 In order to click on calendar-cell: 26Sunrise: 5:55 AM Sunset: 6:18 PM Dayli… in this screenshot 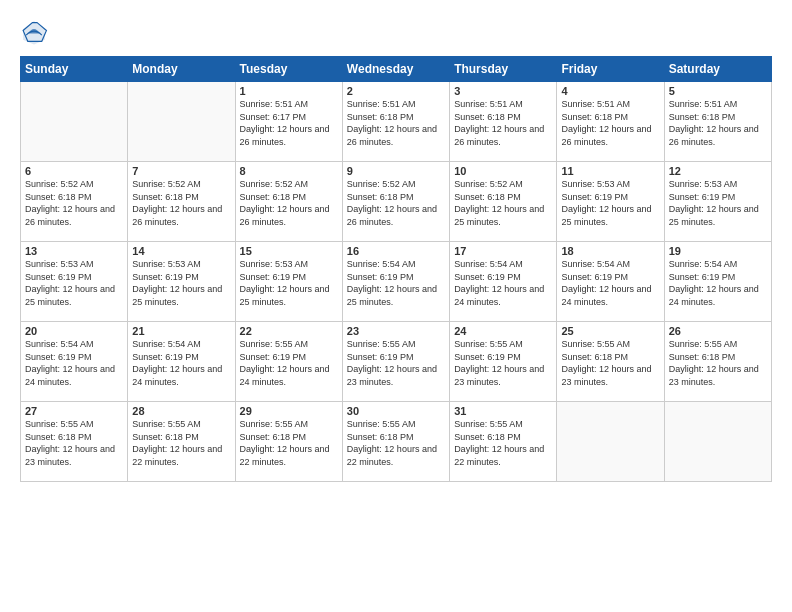, I will do `click(718, 362)`.